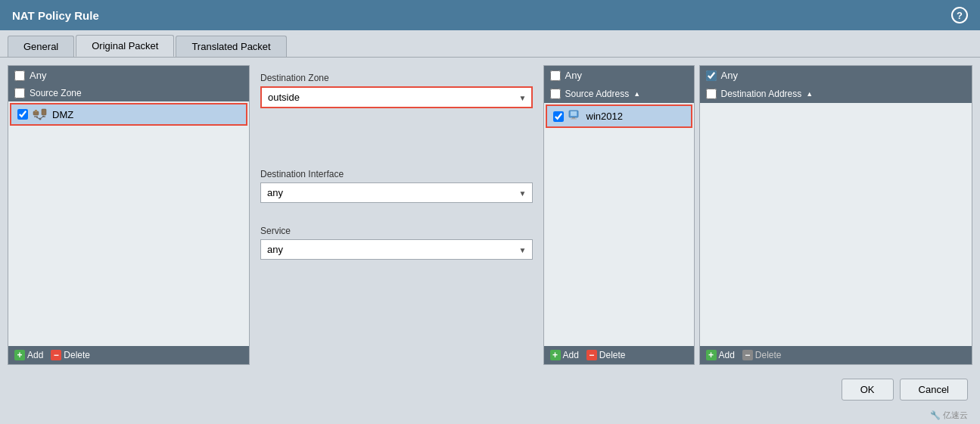 Image resolution: width=980 pixels, height=424 pixels. What do you see at coordinates (397, 97) in the screenshot?
I see `destination-zone-select: outside` at bounding box center [397, 97].